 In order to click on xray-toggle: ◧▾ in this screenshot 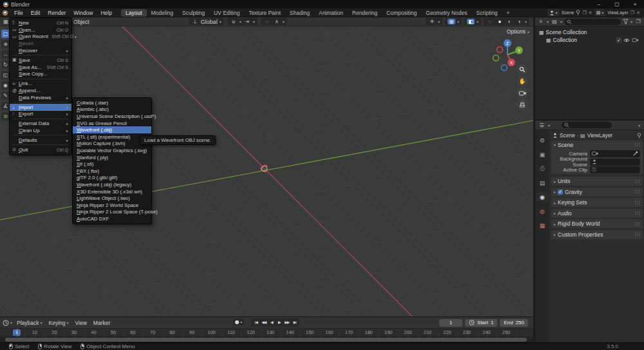, I will do `click(473, 22)`.